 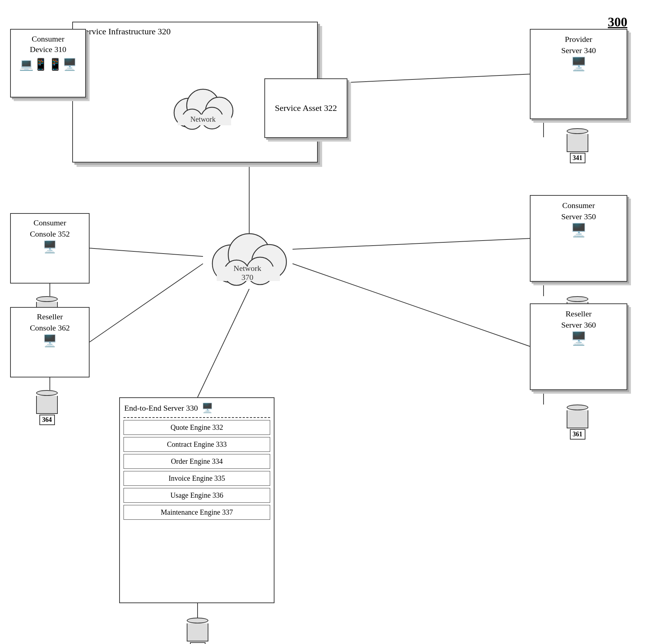 What do you see at coordinates (577, 422) in the screenshot?
I see `db-361: 361` at bounding box center [577, 422].